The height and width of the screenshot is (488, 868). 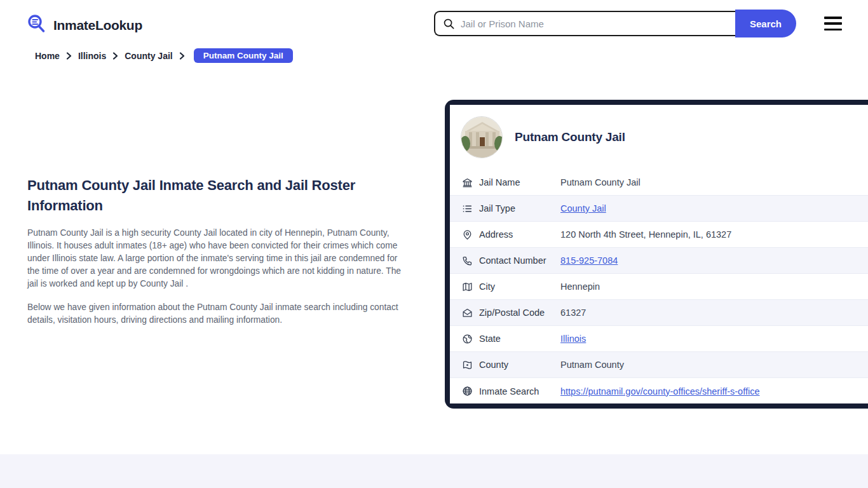 I want to click on row-state: State Illinois, so click(x=659, y=339).